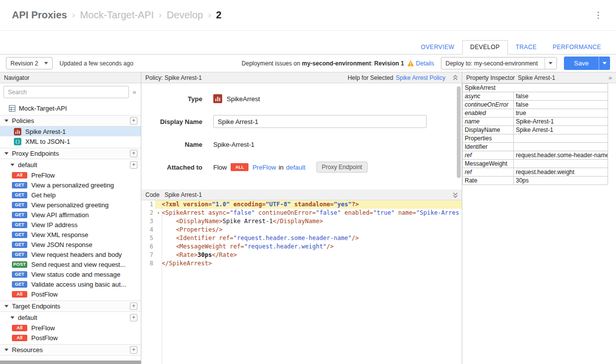  I want to click on collapse-up-icon, so click(455, 78).